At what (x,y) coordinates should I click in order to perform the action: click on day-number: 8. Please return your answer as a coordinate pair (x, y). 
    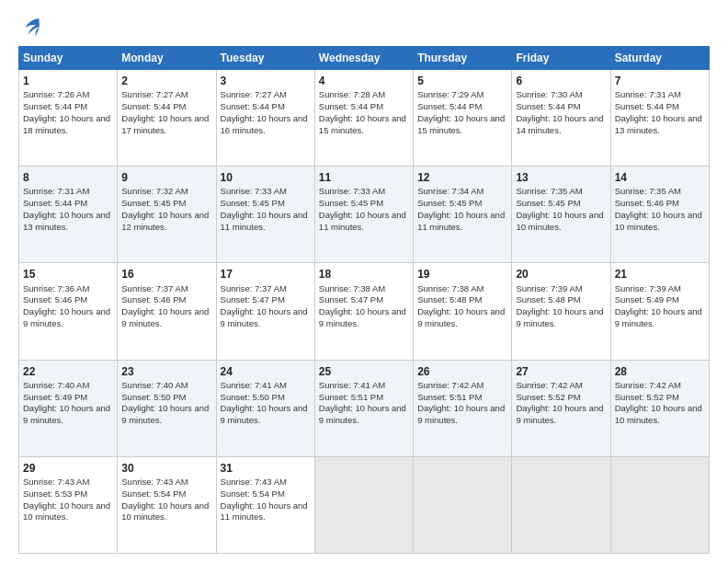
    Looking at the image, I should click on (68, 178).